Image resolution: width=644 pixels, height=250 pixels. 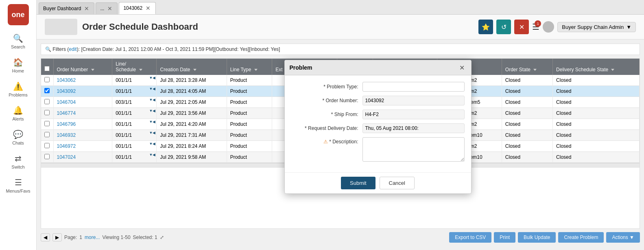 I want to click on notification-badge: 1, so click(x=538, y=24).